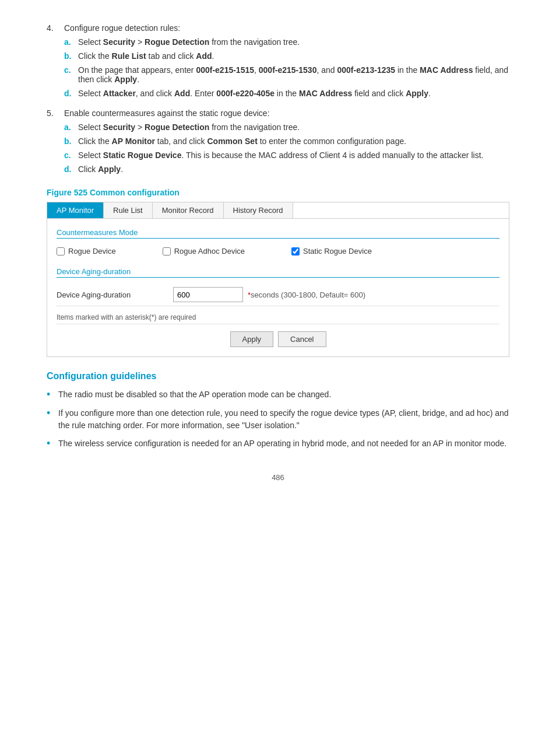 The image size is (556, 756). Describe the element at coordinates (302, 340) in the screenshot. I see `cancel-button: Cancel` at that location.